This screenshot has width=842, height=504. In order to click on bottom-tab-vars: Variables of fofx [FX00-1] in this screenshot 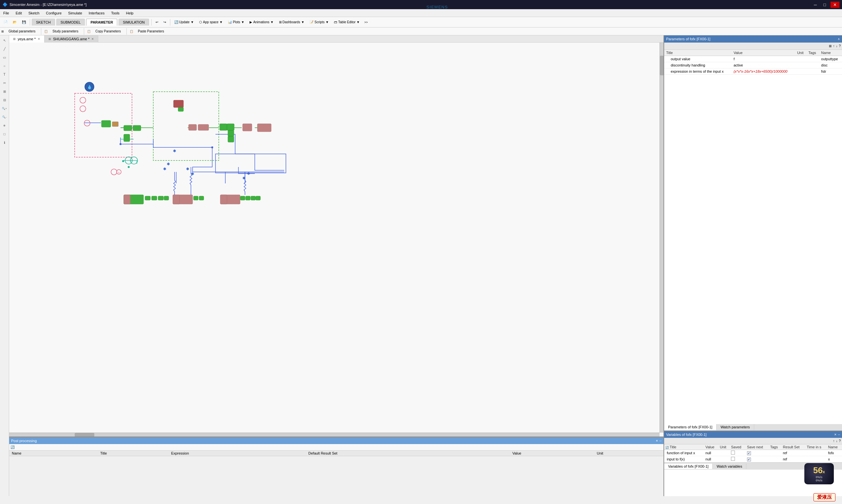, I will do `click(688, 466)`.